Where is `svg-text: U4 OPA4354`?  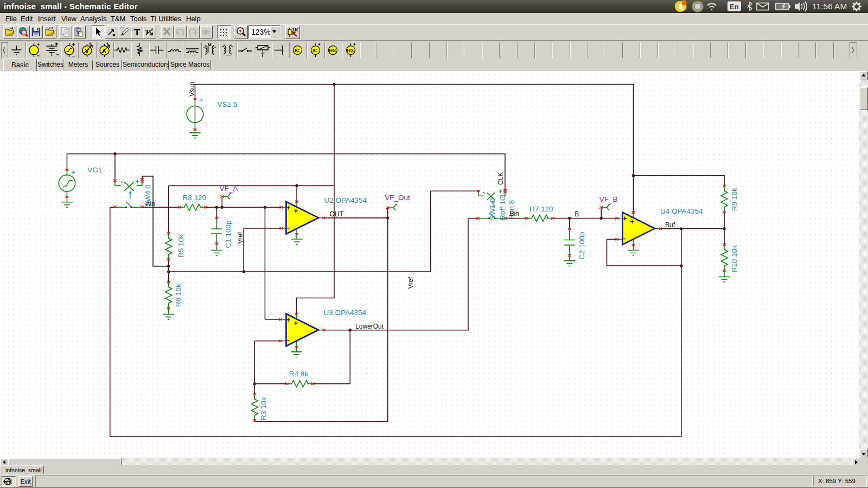 svg-text: U4 OPA4354 is located at coordinates (681, 211).